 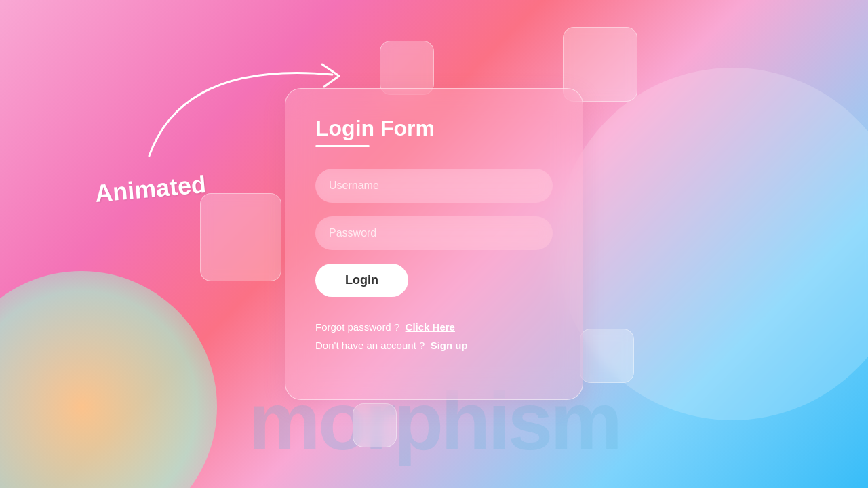 I want to click on username-input, so click(x=434, y=186).